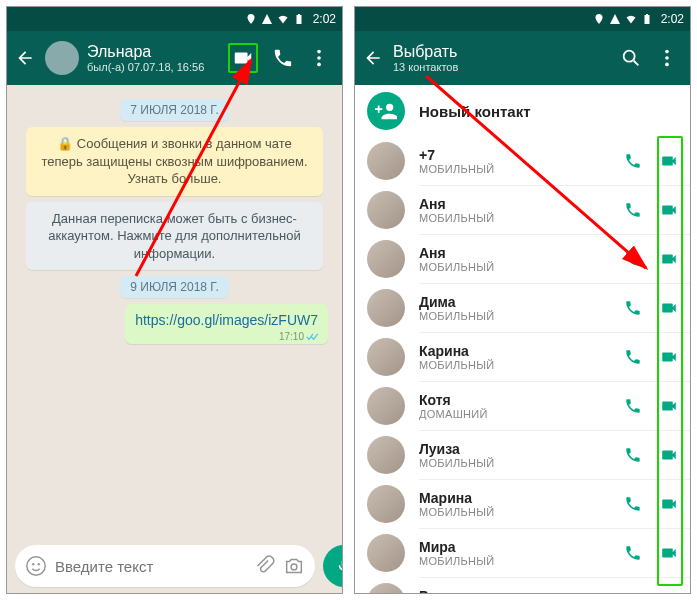 The width and height of the screenshot is (697, 600). What do you see at coordinates (514, 155) in the screenshot?
I see `contact-name: +7` at bounding box center [514, 155].